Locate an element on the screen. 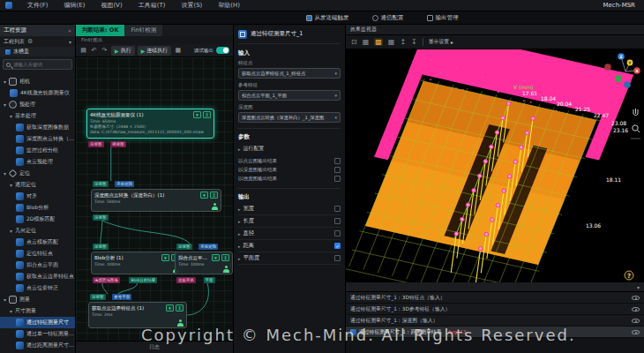 The width and height of the screenshot is (644, 353). redo-icon: ↷ is located at coordinates (104, 50).